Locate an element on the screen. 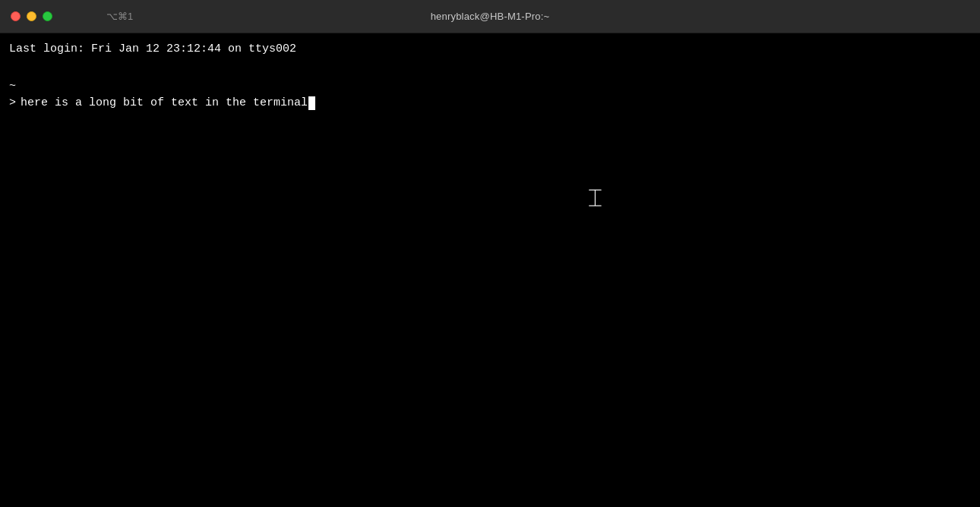 The image size is (980, 507). traffic-lights is located at coordinates (32, 17).